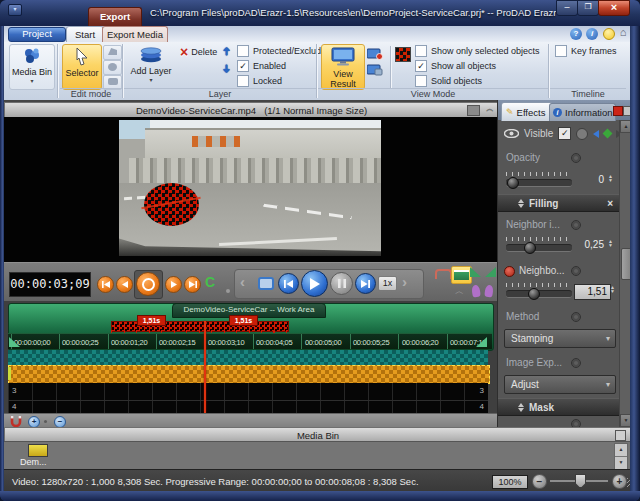 The height and width of the screenshot is (501, 640). What do you see at coordinates (576, 317) in the screenshot?
I see `method-keyframe-icon` at bounding box center [576, 317].